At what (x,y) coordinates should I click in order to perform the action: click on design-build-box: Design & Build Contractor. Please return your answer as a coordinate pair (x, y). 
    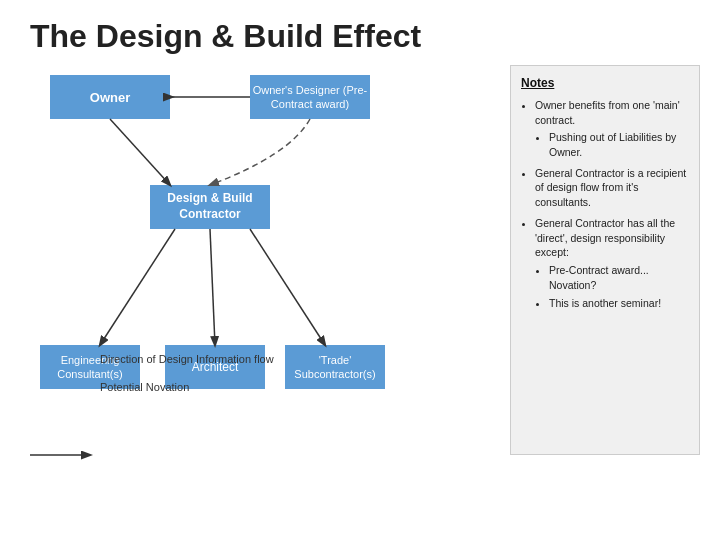
    Looking at the image, I should click on (210, 207).